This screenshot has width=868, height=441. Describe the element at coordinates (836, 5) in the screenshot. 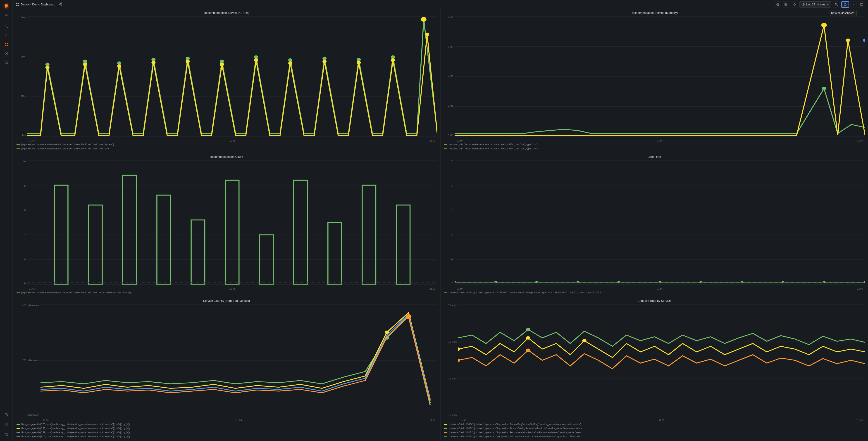

I see `zoom-out-button` at that location.